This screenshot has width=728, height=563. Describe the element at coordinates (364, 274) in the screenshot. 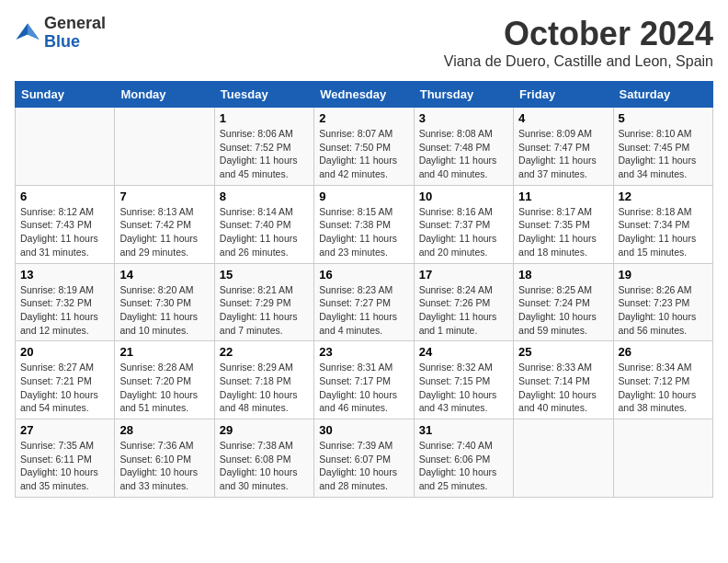

I see `day-number: 16` at that location.